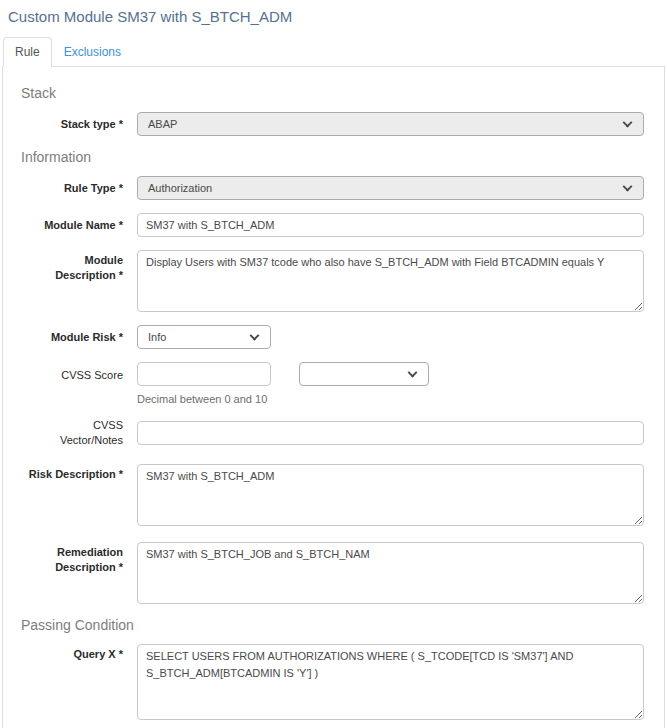  I want to click on cvss-score-helper: Decimal between 0 and 10, so click(390, 399).